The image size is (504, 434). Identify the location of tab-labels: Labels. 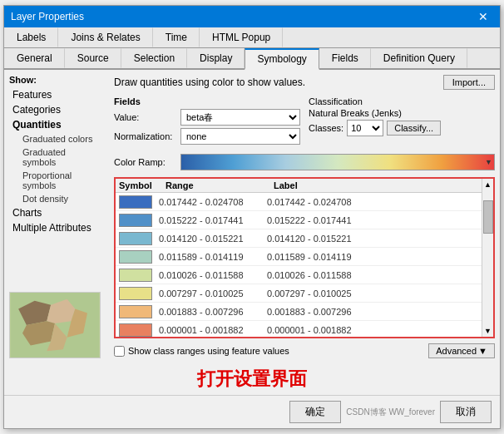
(32, 37).